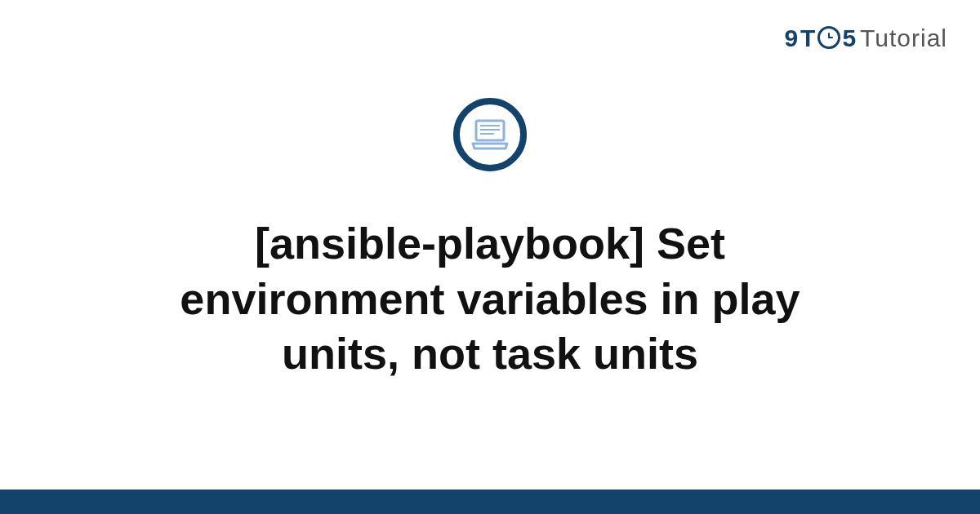 The width and height of the screenshot is (980, 514). I want to click on brand-nine: 9, so click(791, 38).